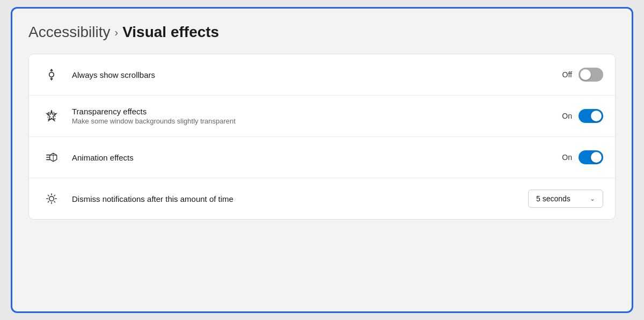 The width and height of the screenshot is (644, 320). What do you see at coordinates (567, 157) in the screenshot?
I see `animation-toggle-label: On` at bounding box center [567, 157].